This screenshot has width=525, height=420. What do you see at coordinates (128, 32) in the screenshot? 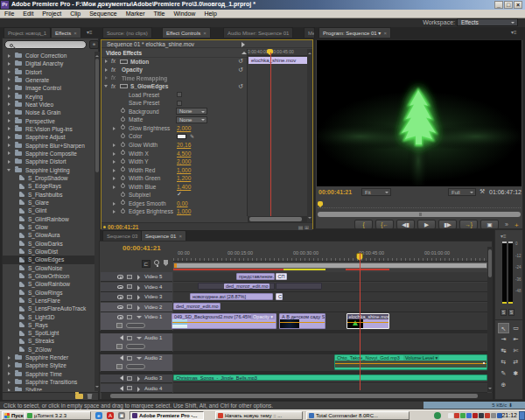
I see `tab-source: Source: (no clips)` at bounding box center [128, 32].